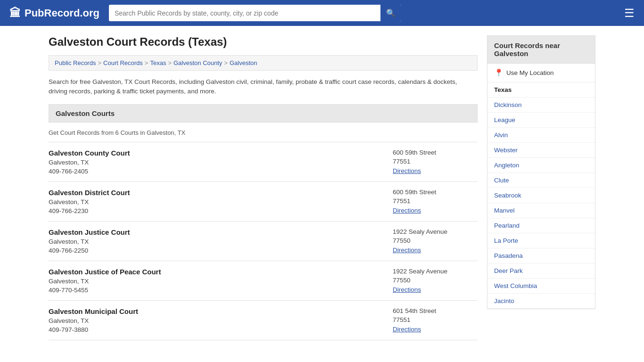 Image resolution: width=644 pixels, height=362 pixels. What do you see at coordinates (245, 13) in the screenshot?
I see `search-input` at bounding box center [245, 13].